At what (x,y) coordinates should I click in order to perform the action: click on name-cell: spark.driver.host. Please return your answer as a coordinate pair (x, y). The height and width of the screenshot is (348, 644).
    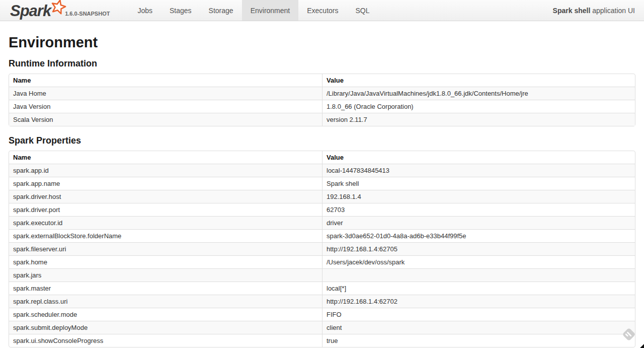
    Looking at the image, I should click on (166, 196).